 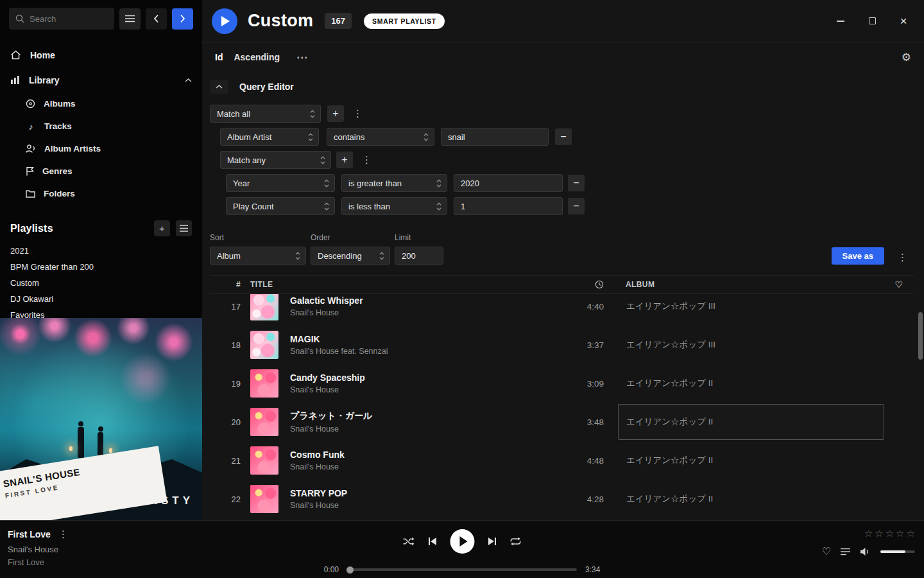 What do you see at coordinates (58, 126) in the screenshot?
I see `nav-label: Tracks` at bounding box center [58, 126].